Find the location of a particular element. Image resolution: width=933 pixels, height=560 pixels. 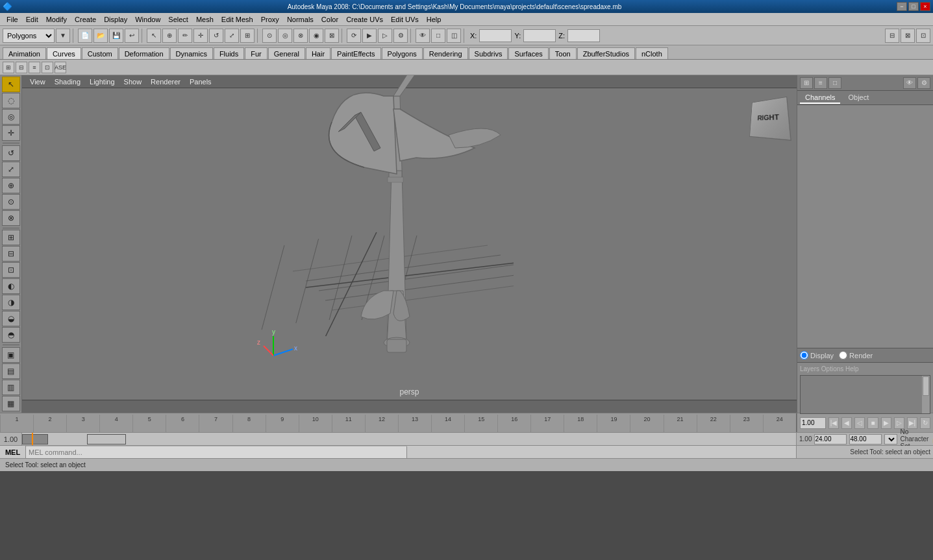

tab-surfaces: Surfaces is located at coordinates (529, 53).